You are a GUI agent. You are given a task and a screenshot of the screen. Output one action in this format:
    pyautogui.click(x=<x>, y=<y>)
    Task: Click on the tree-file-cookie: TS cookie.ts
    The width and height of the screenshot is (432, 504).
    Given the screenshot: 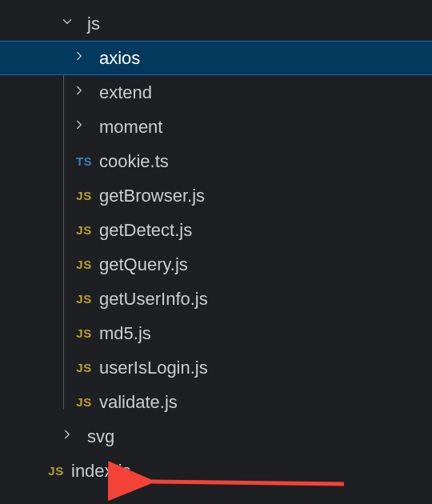 What is the action you would take?
    pyautogui.click(x=216, y=162)
    